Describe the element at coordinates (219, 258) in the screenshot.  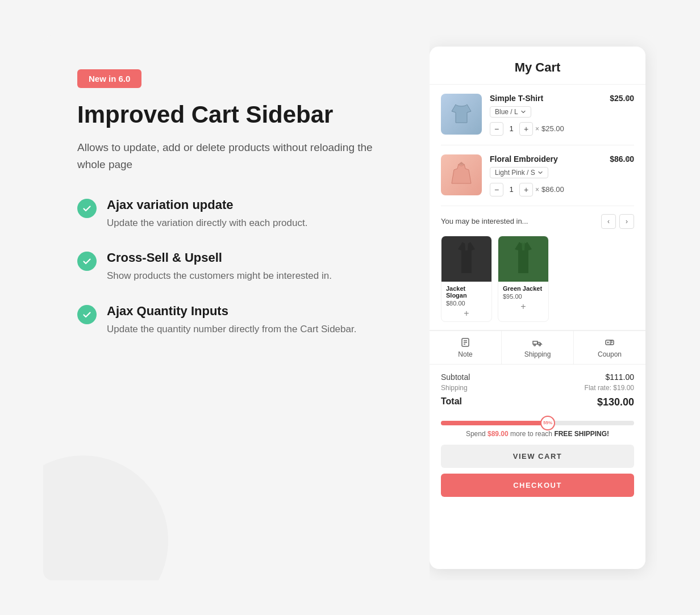
I see `feature-2-title: Cross-Sell & Upsell` at that location.